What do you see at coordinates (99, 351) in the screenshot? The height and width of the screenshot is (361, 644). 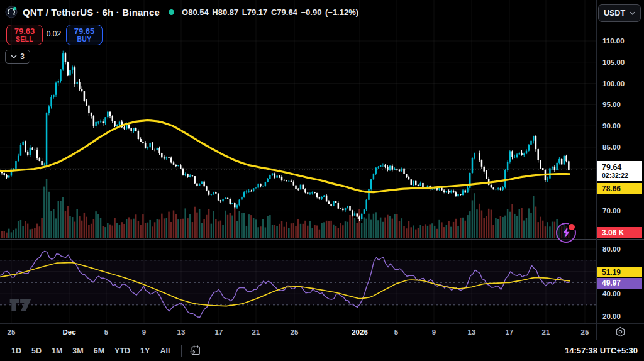 I see `range-button-6m: 6M` at bounding box center [99, 351].